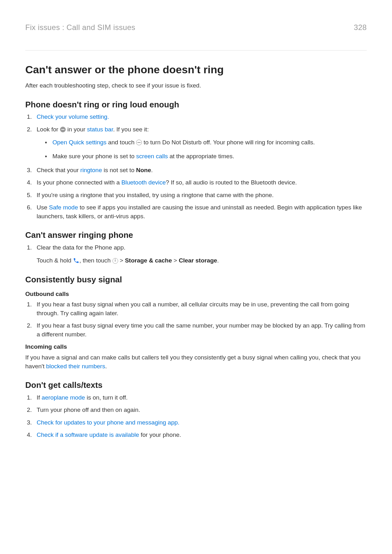 The height and width of the screenshot is (554, 392). I want to click on software-update-link: Check if a software update is available, so click(88, 435).